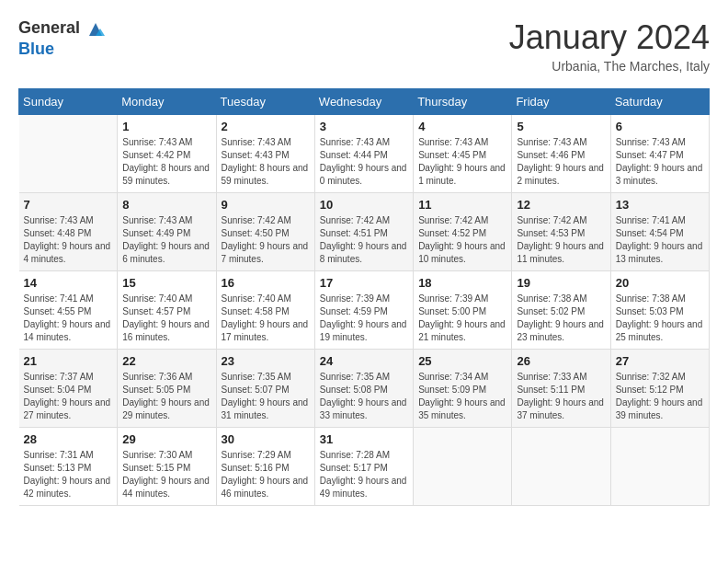 The height and width of the screenshot is (563, 728). What do you see at coordinates (461, 331) in the screenshot?
I see `daylight-text: Daylight: 9 hours and 21 minutes.` at bounding box center [461, 331].